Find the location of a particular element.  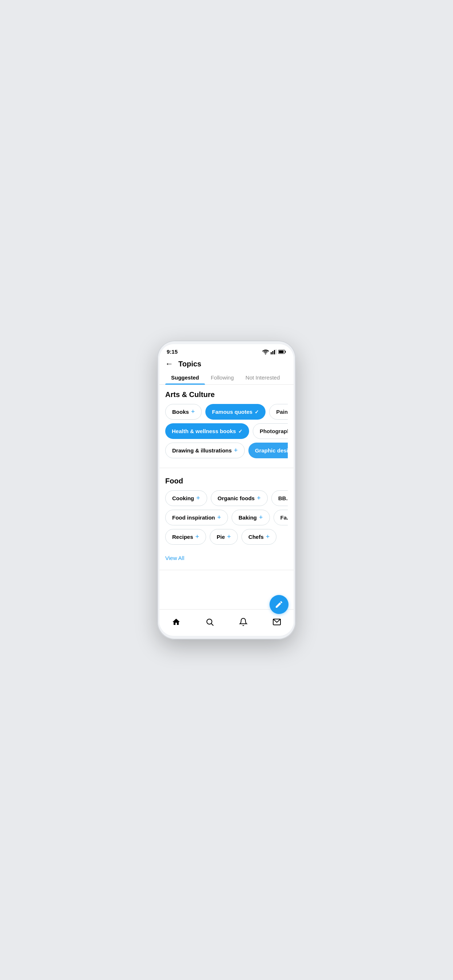

arts-row-3: Drawing & illustrations + Graphic desig.… is located at coordinates (226, 450).